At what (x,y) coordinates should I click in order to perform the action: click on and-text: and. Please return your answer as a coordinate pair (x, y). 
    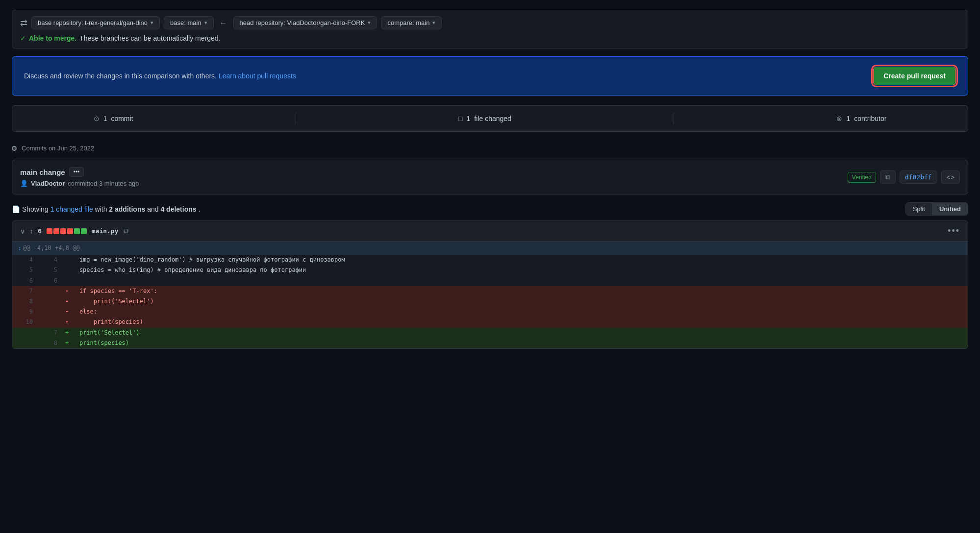
    Looking at the image, I should click on (154, 209).